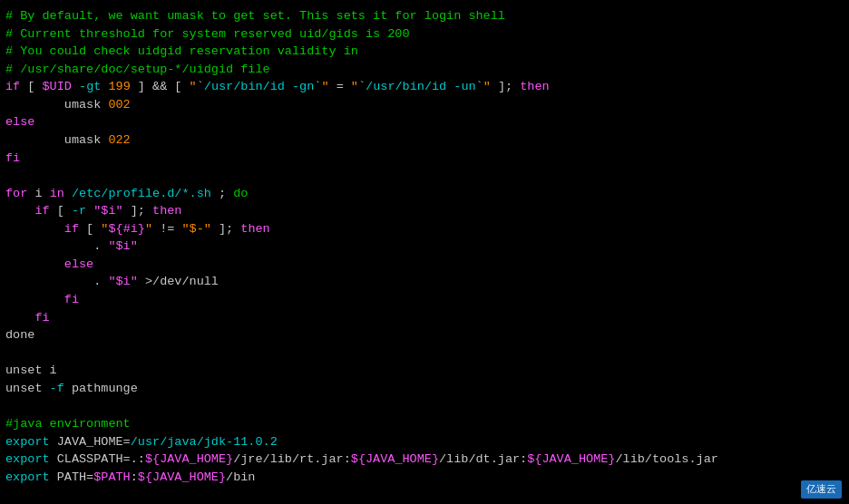  Describe the element at coordinates (424, 265) in the screenshot. I see `code-line-15: else` at that location.